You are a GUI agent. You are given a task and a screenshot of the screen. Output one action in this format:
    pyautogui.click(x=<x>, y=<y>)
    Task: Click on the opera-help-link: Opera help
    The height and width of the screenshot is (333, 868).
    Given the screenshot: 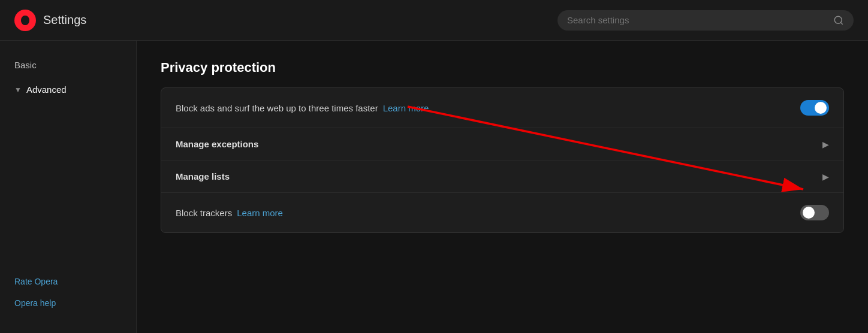 What is the action you would take?
    pyautogui.click(x=68, y=303)
    